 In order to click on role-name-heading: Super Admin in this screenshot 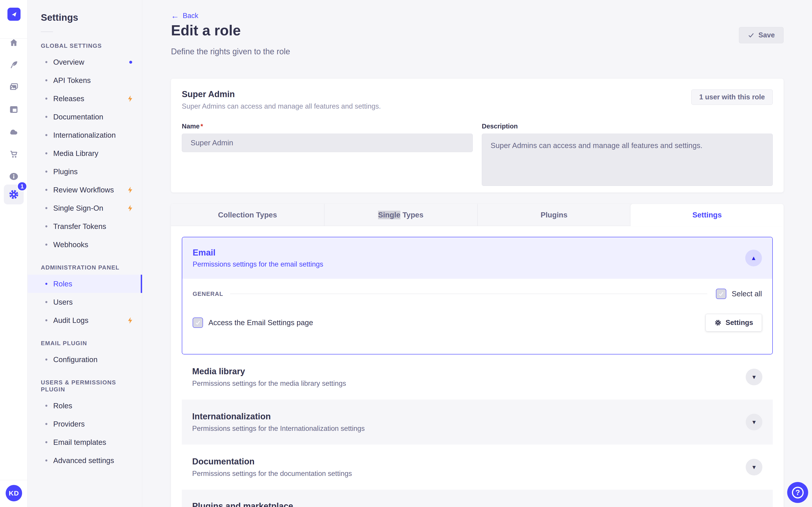, I will do `click(281, 95)`.